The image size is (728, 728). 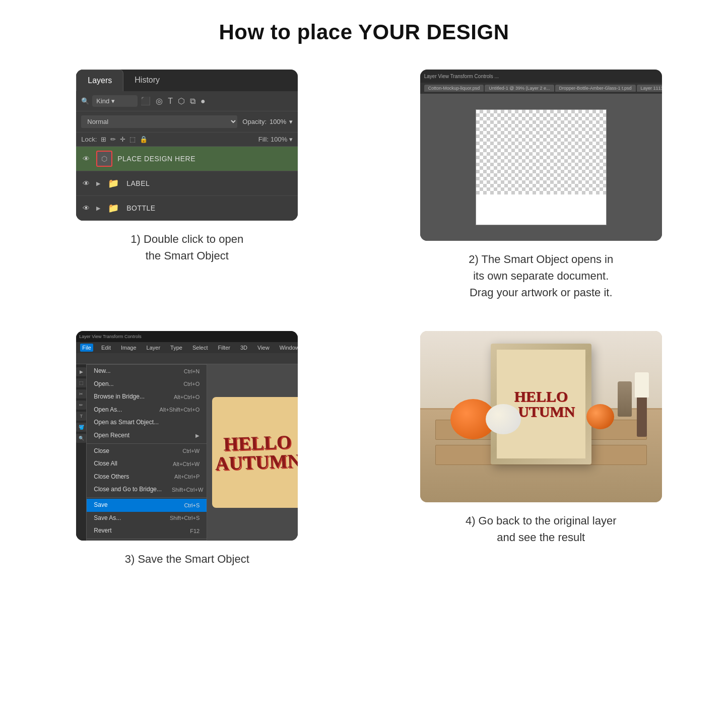 I want to click on step-4-cell: HELLOAUTUMN 4) Go back to the original l…, so click(x=541, y=449).